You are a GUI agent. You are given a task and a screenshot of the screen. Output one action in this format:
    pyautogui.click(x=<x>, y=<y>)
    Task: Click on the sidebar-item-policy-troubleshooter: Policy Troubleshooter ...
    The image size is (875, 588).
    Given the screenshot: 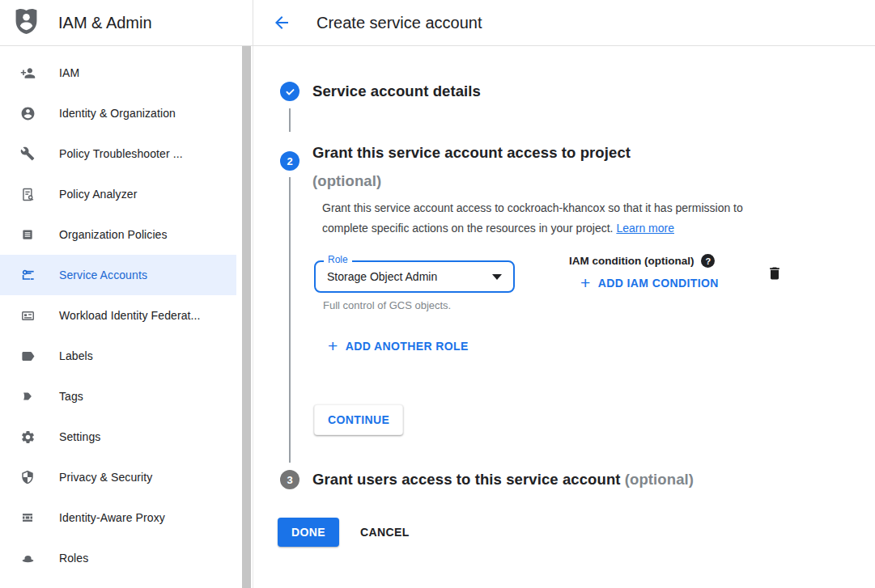 What is the action you would take?
    pyautogui.click(x=118, y=154)
    